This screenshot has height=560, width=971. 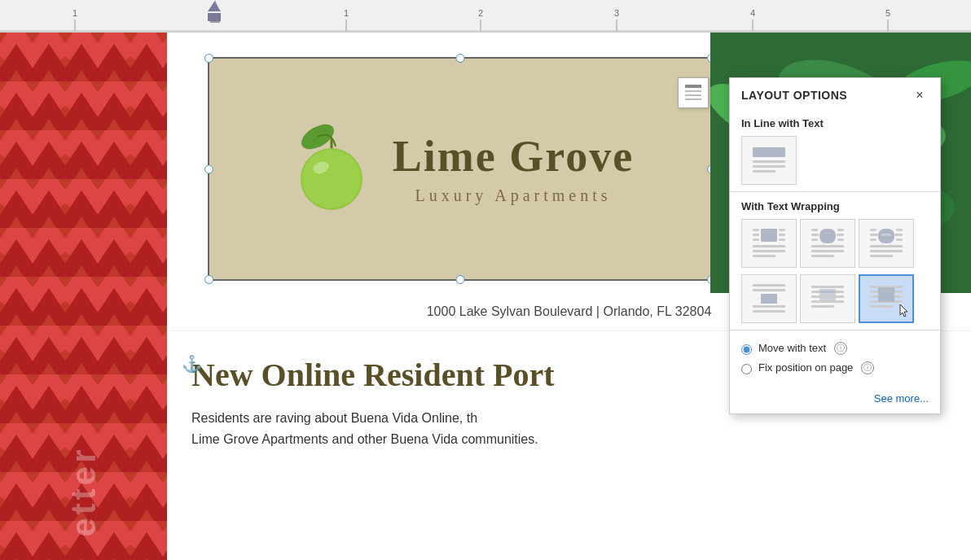 I want to click on position-options: Move with text ⓘ Fix position on page ⓘ, so click(x=835, y=360).